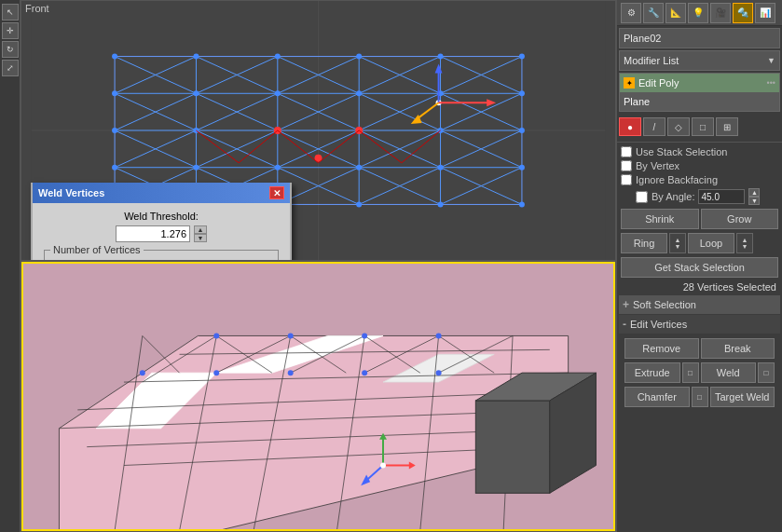 The width and height of the screenshot is (782, 532). Describe the element at coordinates (678, 243) in the screenshot. I see `ring-spinner: ▲ ▼` at that location.